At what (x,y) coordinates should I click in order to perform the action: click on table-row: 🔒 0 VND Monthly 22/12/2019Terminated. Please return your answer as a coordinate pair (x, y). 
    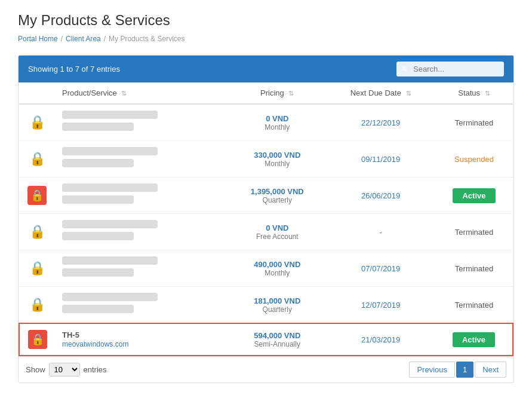
    Looking at the image, I should click on (266, 123).